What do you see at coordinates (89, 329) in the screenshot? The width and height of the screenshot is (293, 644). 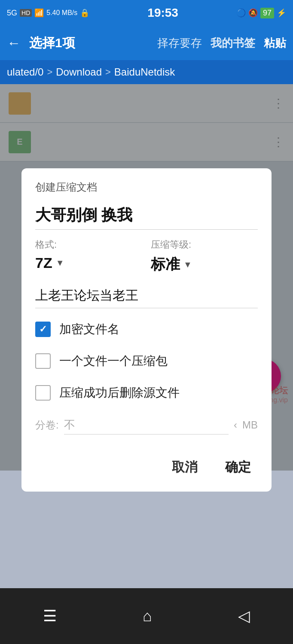 I see `encrypt-filename-label: 加密文件名` at bounding box center [89, 329].